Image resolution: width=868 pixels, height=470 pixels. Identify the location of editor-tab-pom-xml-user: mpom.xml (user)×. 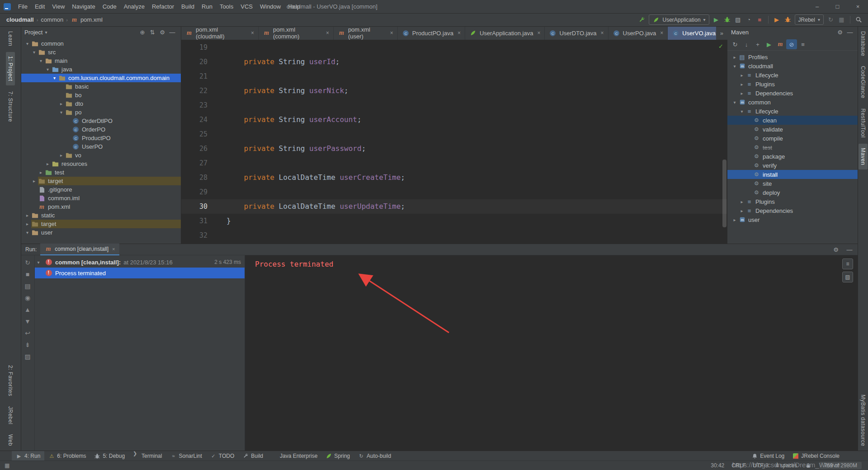
(366, 33).